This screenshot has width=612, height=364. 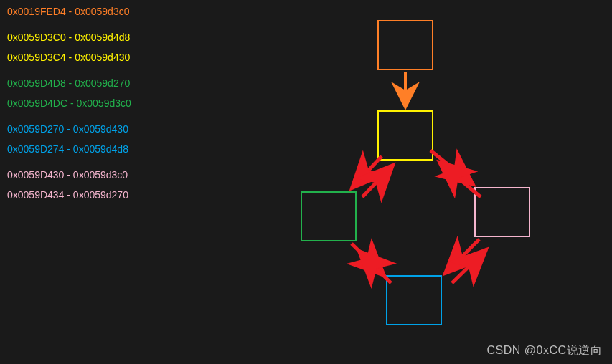 I want to click on address-line: 0x0059D4DC - 0x0059d3c0, so click(x=69, y=103).